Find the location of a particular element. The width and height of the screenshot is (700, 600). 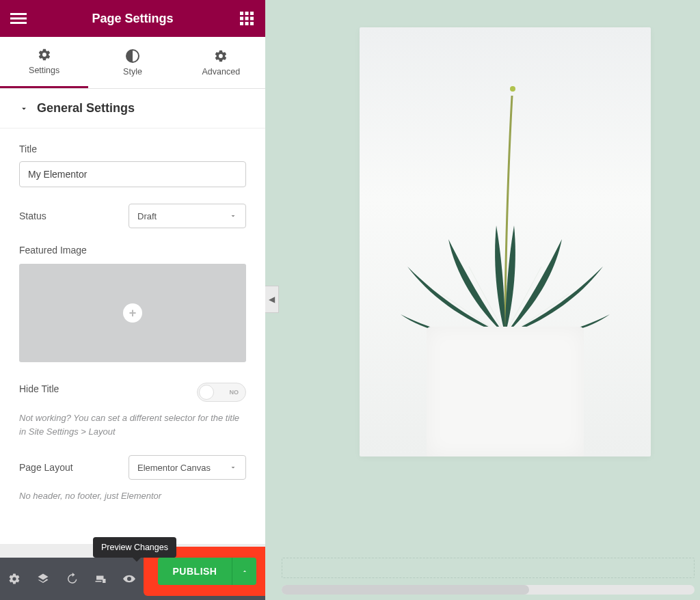

scrollbar-thumb is located at coordinates (405, 590).